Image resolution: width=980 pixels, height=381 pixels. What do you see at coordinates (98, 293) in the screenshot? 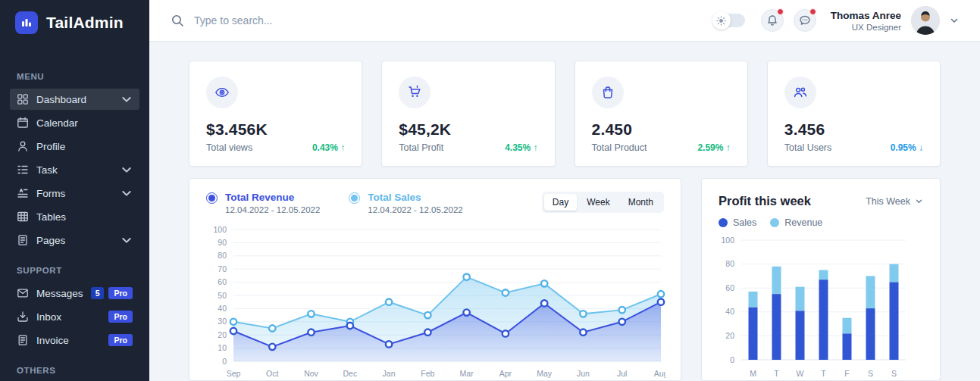
I see `count-badge: 5` at bounding box center [98, 293].